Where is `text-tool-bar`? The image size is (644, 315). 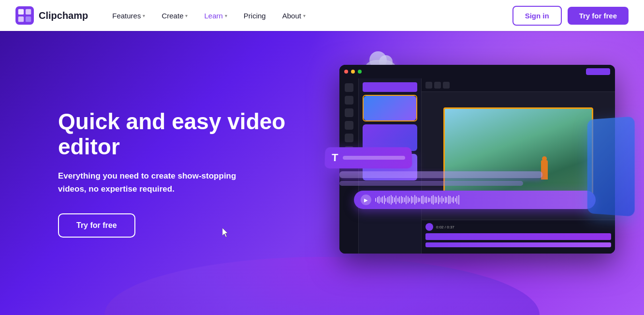
text-tool-bar is located at coordinates (374, 158).